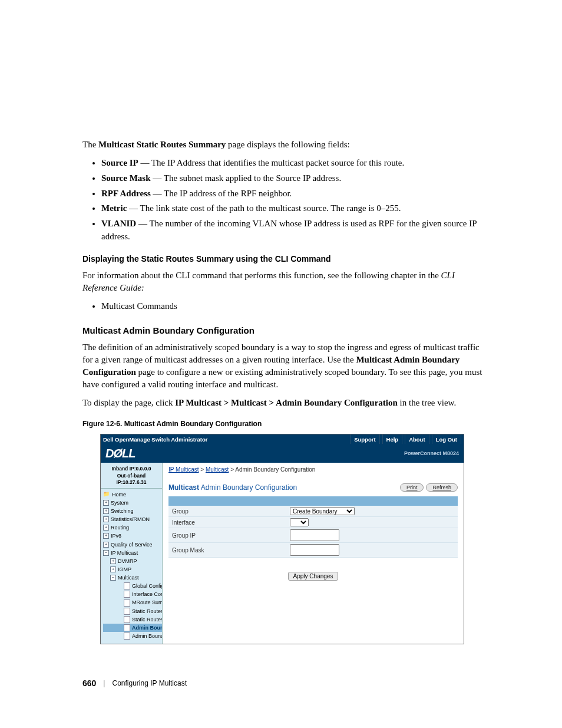  I want to click on model-label: PowerConnect M8024, so click(431, 453).